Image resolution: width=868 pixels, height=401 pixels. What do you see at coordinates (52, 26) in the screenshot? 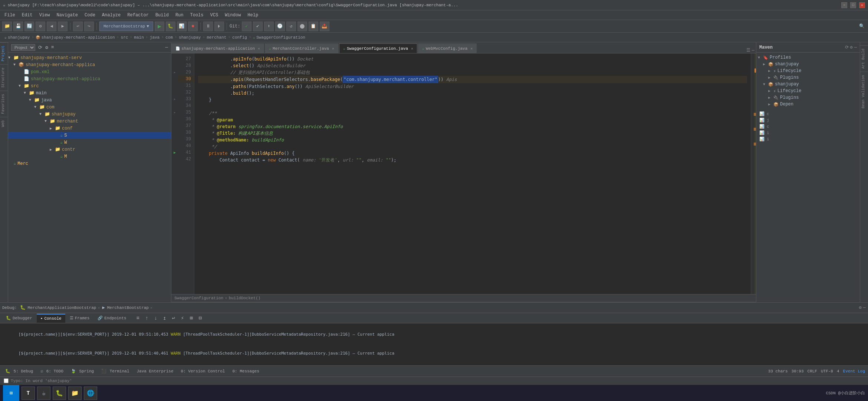
I see `back-button: ◀` at bounding box center [52, 26].